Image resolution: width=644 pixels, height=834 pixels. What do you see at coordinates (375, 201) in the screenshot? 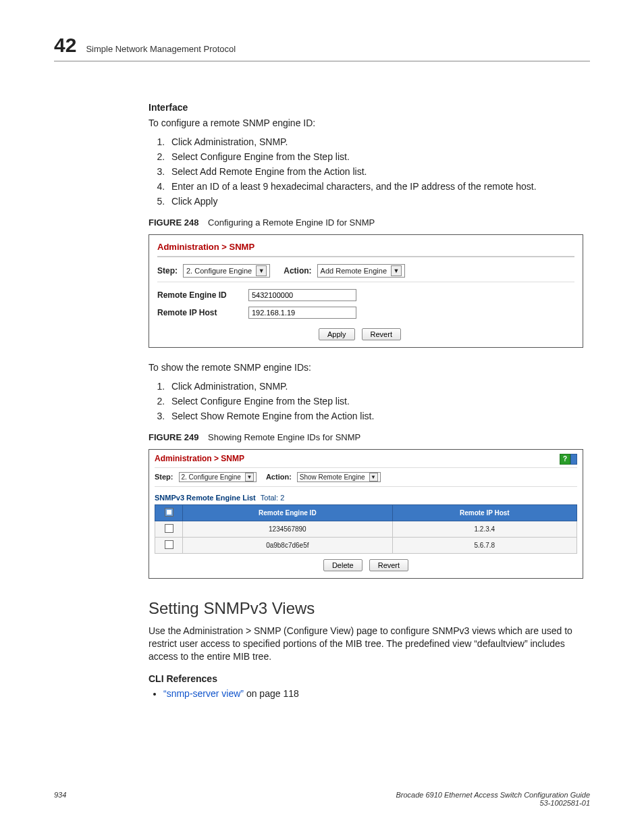
I see `list-item: Click Apply` at bounding box center [375, 201].